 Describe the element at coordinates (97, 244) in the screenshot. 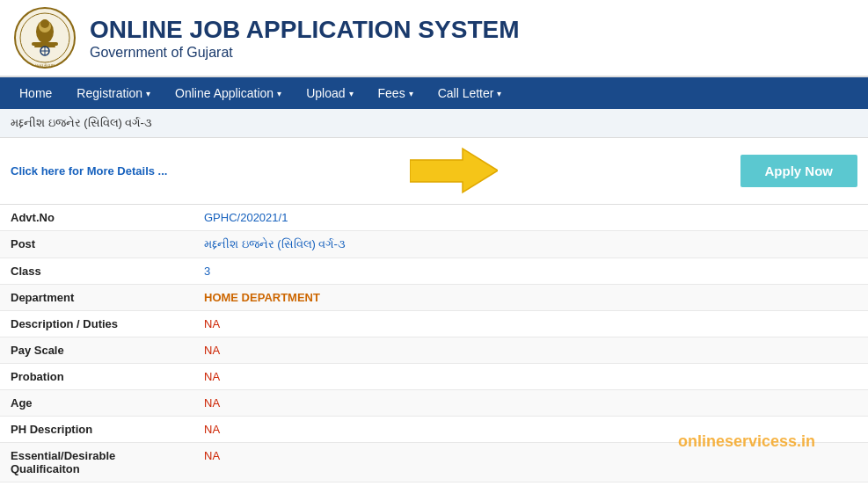

I see `row-label: Post` at that location.